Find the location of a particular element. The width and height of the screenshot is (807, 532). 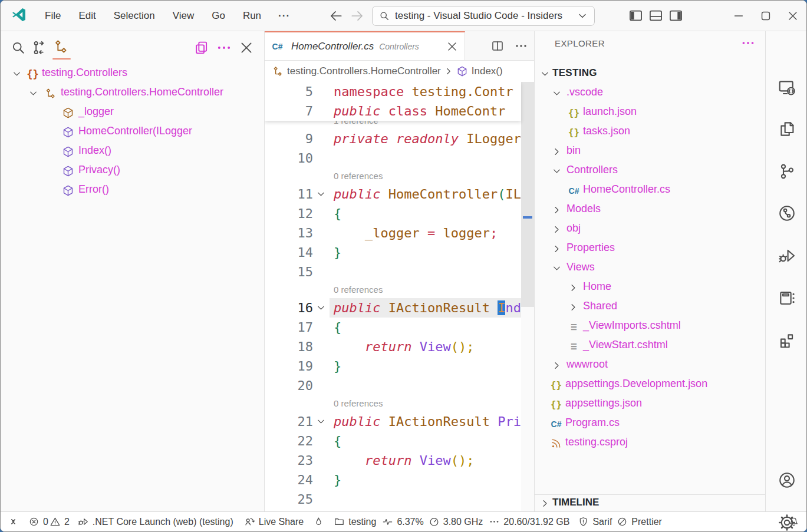

breadcrumb-item: testing.Controllers.HomeController is located at coordinates (364, 71).